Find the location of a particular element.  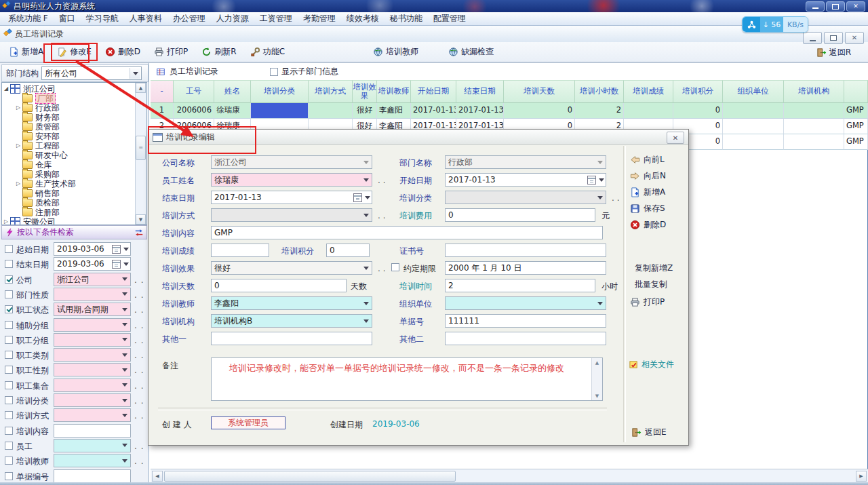

tree-item: 质管部 is located at coordinates (69, 127).